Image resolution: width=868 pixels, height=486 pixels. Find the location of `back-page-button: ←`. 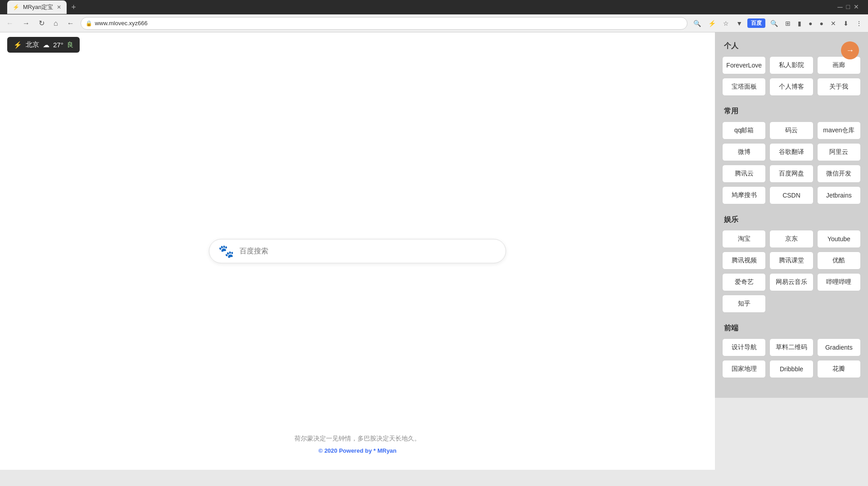

back-page-button: ← is located at coordinates (71, 23).